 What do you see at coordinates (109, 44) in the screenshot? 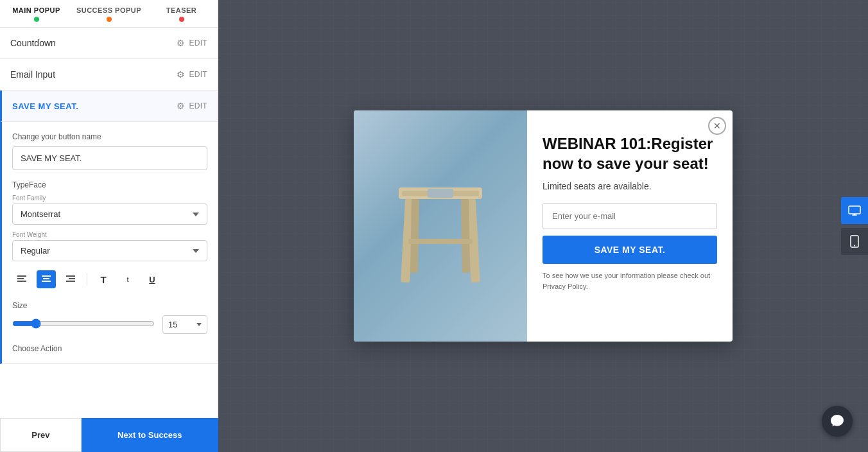
I see `sidebar-item-countdown: Countdown ⚙ EDIT` at bounding box center [109, 44].